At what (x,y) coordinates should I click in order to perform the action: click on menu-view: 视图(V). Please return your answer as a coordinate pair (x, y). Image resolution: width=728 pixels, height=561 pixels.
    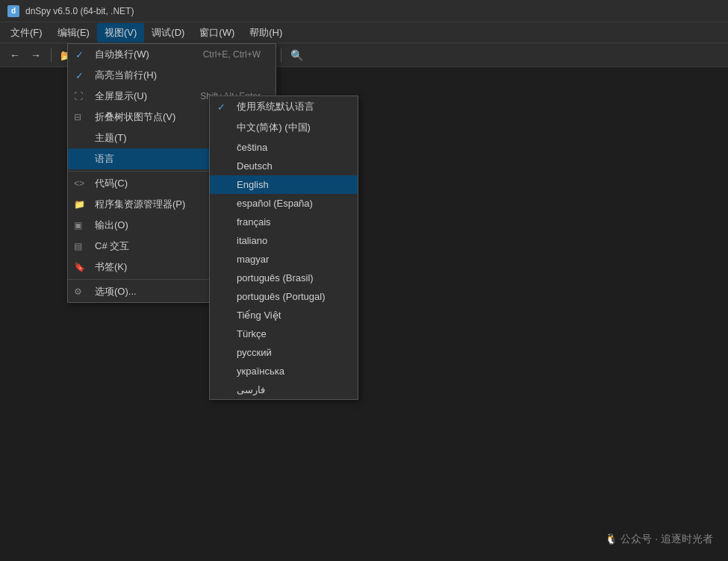
    Looking at the image, I should click on (121, 33).